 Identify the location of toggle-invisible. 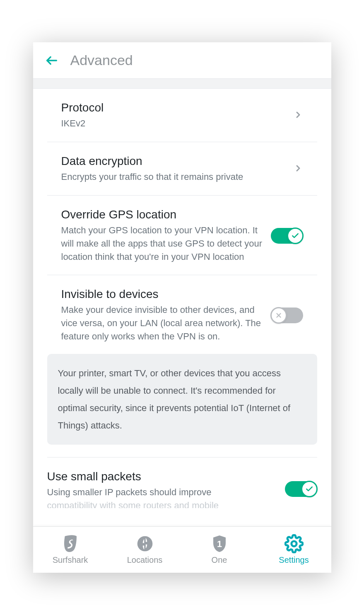
(287, 315).